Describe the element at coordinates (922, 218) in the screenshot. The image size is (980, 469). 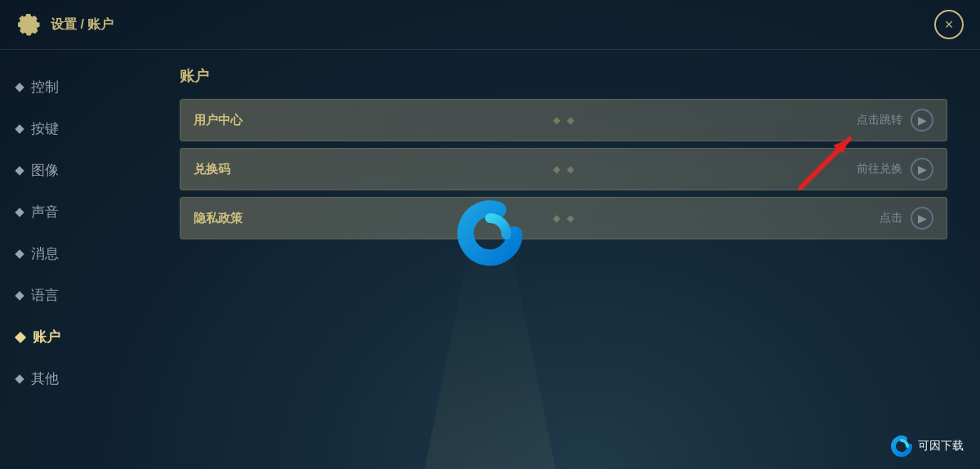
I see `row-arrow-btn-privacy: ▶` at that location.